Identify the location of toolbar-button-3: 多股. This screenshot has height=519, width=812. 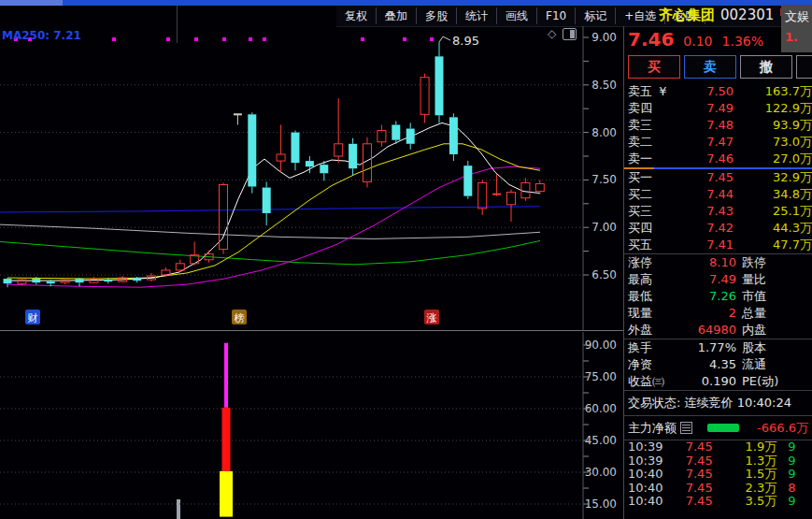
(436, 17).